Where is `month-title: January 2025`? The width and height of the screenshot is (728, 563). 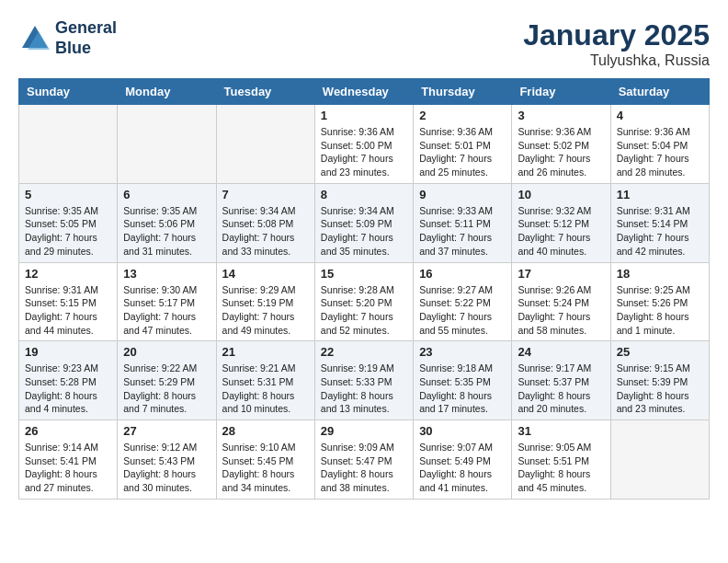
month-title: January 2025 is located at coordinates (616, 35).